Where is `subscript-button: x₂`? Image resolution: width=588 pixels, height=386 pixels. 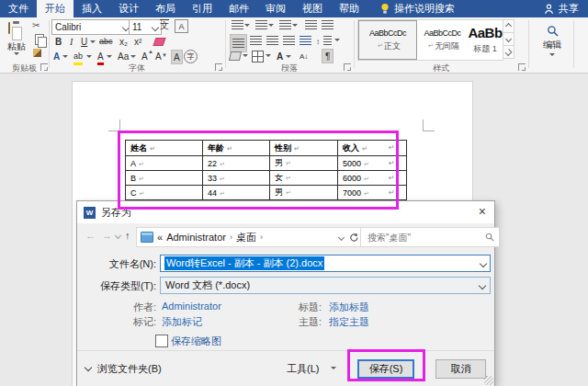
subscript-button: x₂ is located at coordinates (123, 41).